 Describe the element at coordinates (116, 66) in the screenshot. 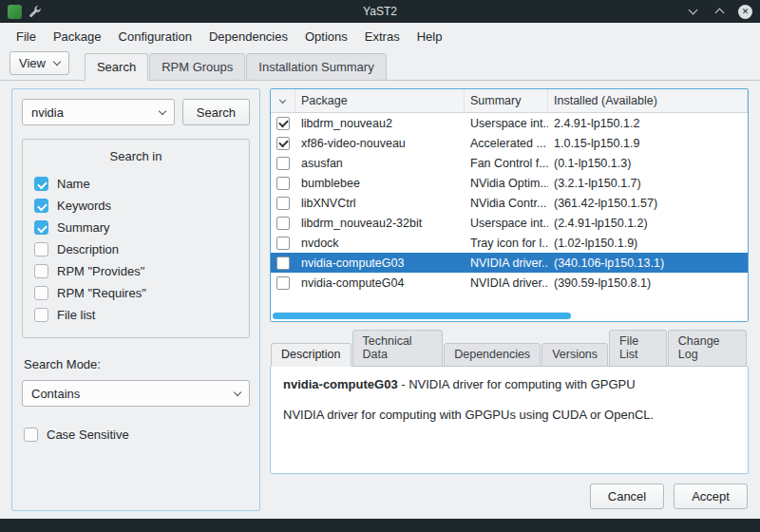

I see `tab-search: Search` at that location.